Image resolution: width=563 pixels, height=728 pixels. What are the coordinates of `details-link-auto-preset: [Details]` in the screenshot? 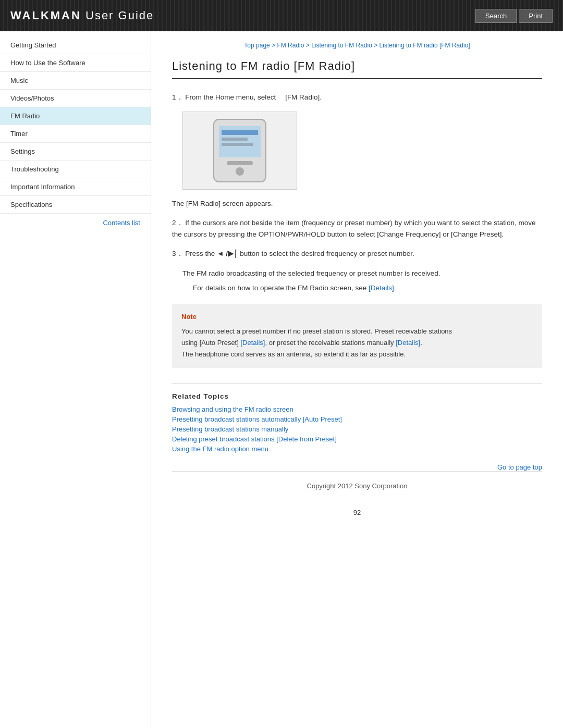 It's located at (252, 343).